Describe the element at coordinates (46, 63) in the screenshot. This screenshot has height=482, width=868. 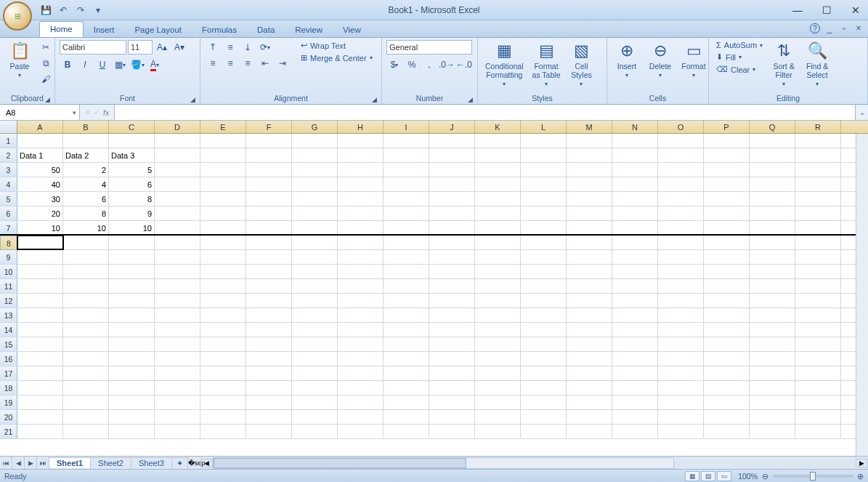
I see `copy-icon: ⧉` at that location.